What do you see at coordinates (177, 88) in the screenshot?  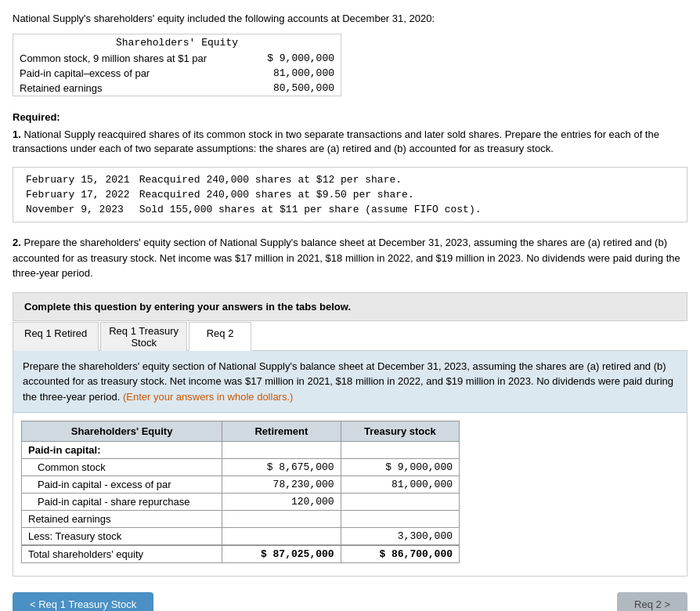 I see `equity-row-3: Retained earnings 80,500,000` at bounding box center [177, 88].